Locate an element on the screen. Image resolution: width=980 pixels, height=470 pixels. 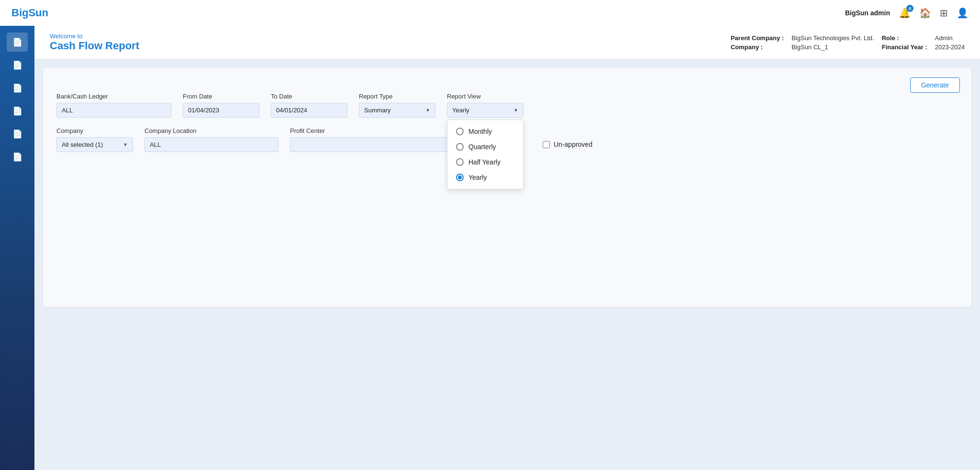
logo: BigSun is located at coordinates (30, 13).